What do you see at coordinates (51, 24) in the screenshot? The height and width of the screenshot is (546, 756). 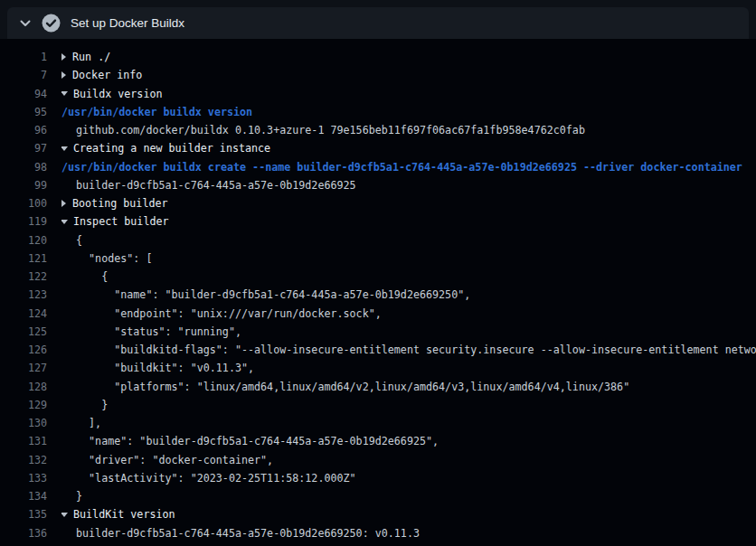 I see `check-circle-icon` at bounding box center [51, 24].